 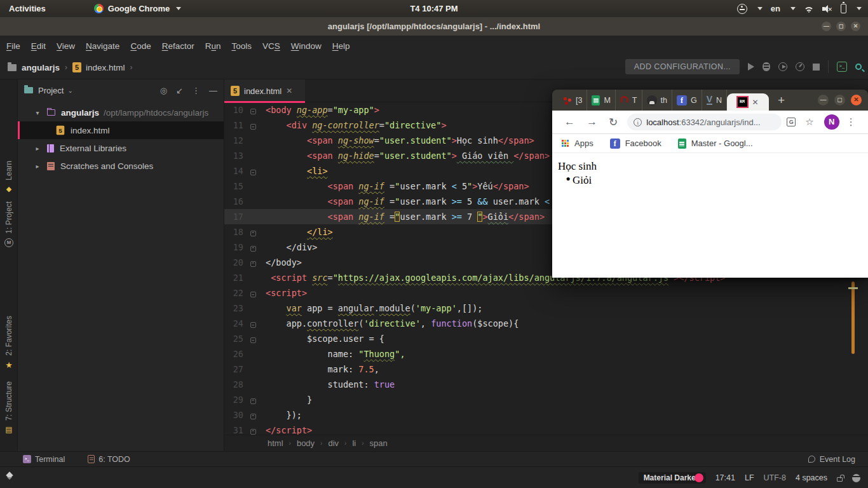 What do you see at coordinates (354, 444) in the screenshot?
I see `editor-breadcrumb-li: li` at bounding box center [354, 444].